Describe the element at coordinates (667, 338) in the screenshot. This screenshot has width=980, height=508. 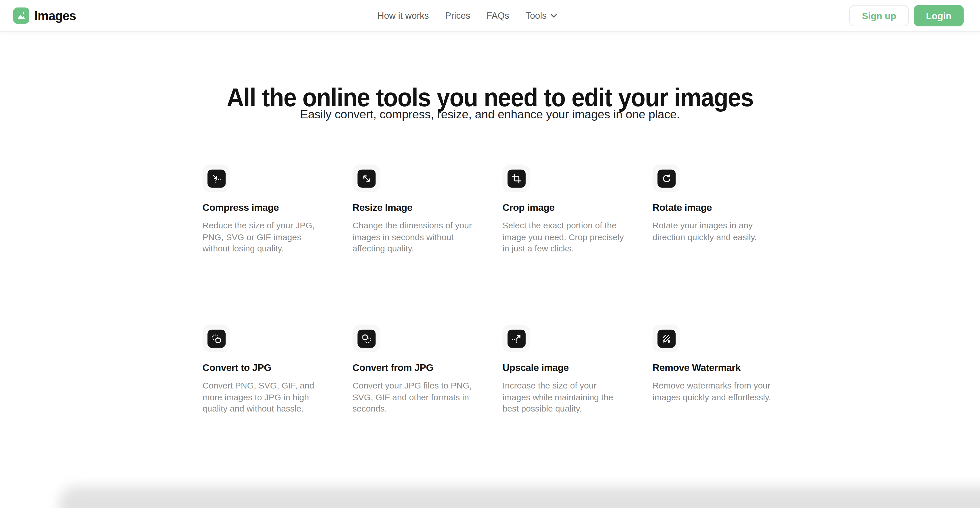
I see `remove-watermark-icon` at that location.